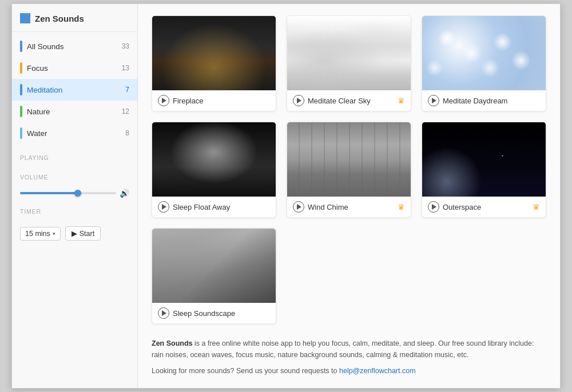 The image size is (572, 392). What do you see at coordinates (349, 53) in the screenshot?
I see `sound-image-meditate-clear-sky` at bounding box center [349, 53].